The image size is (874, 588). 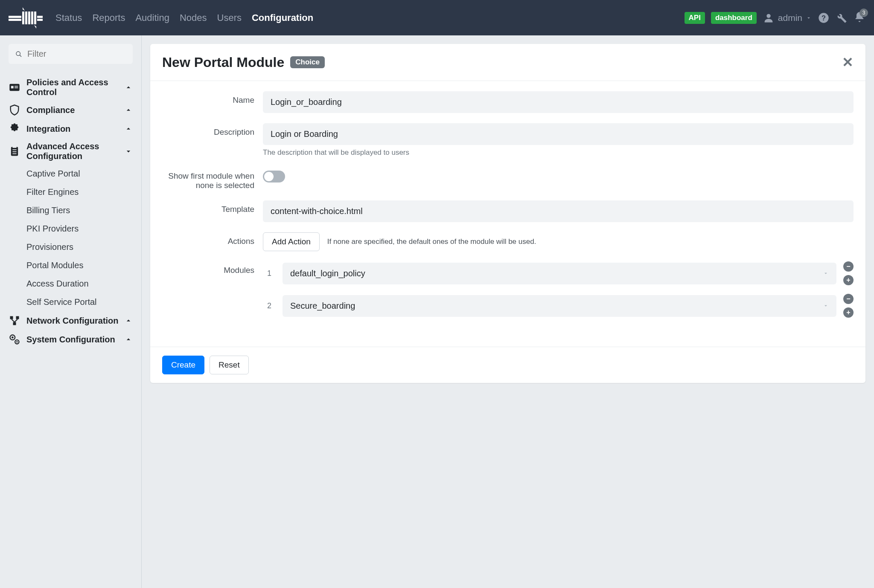 What do you see at coordinates (508, 242) in the screenshot?
I see `row-actions: Actions Add Action If none are specified…` at bounding box center [508, 242].